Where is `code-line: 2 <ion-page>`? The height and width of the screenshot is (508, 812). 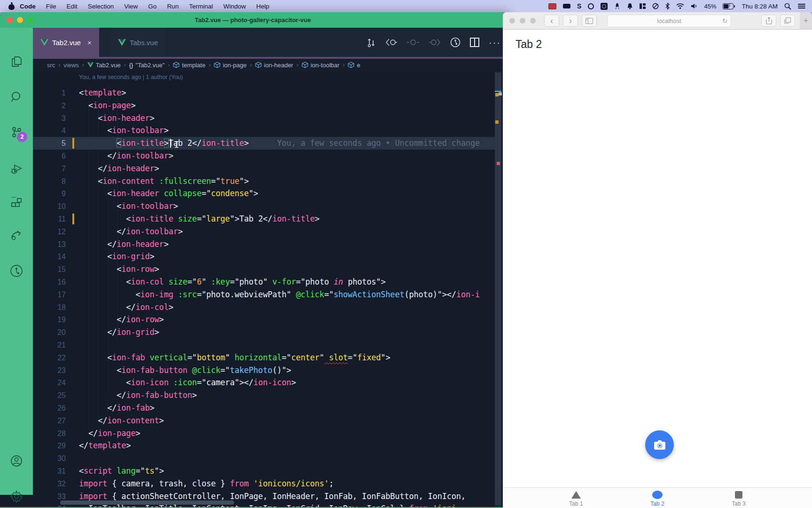
code-line: 2 <ion-page> is located at coordinates (269, 105).